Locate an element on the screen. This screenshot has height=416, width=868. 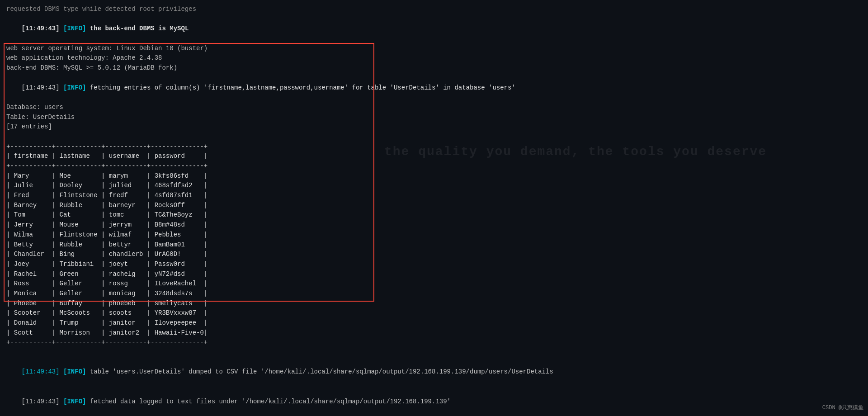
line-os: web server operating system: Linux Debia… is located at coordinates (434, 49).